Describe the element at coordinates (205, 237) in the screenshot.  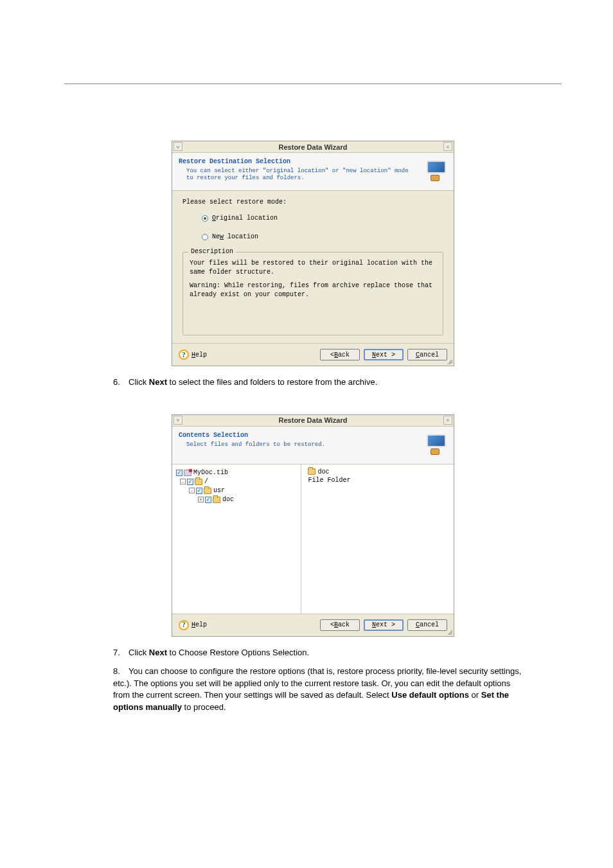
I see `radio-new-location` at that location.